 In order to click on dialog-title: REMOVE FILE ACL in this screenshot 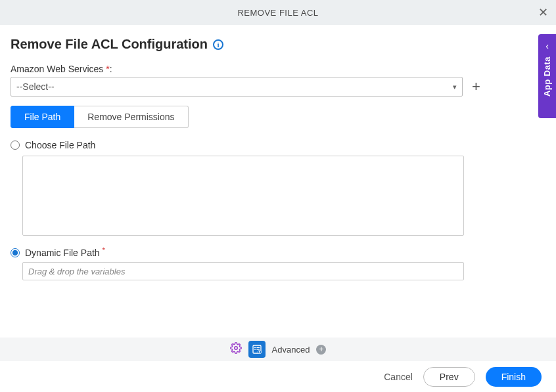, I will do `click(277, 13)`.